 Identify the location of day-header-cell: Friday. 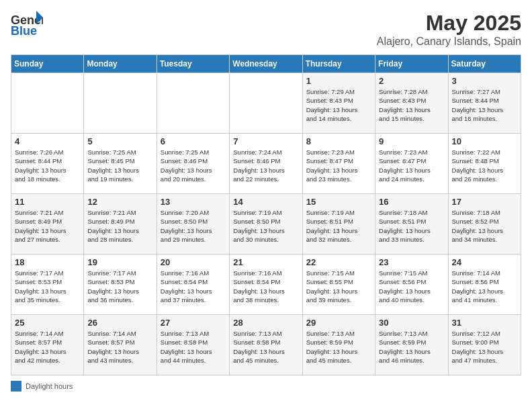
(412, 64).